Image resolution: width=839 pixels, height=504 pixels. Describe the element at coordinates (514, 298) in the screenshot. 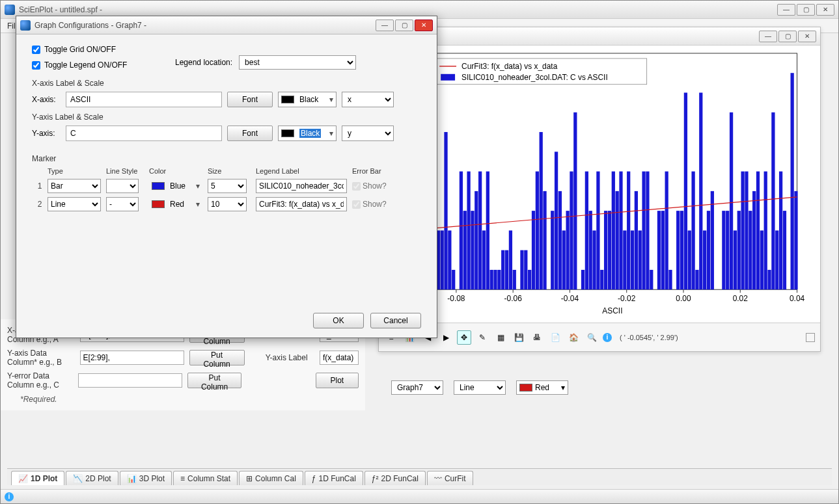

I see `svg-text: -0.06` at that location.